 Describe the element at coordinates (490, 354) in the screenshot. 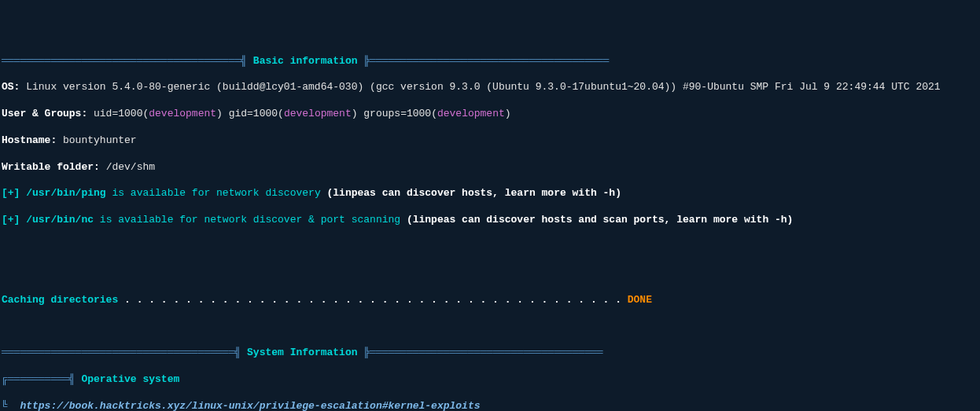

I see `section-sysinfo-header: ══════════════════════════════════════╣ …` at that location.